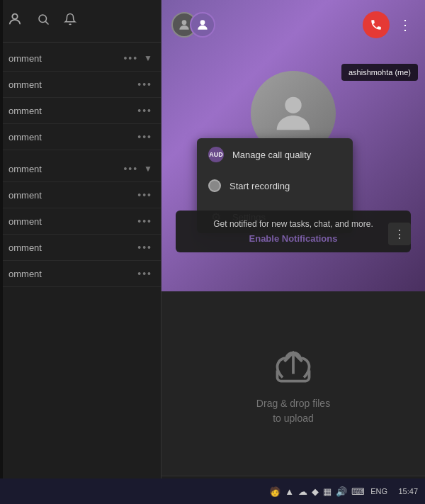  Describe the element at coordinates (130, 58) in the screenshot. I see `item-dots-1: •••` at that location.